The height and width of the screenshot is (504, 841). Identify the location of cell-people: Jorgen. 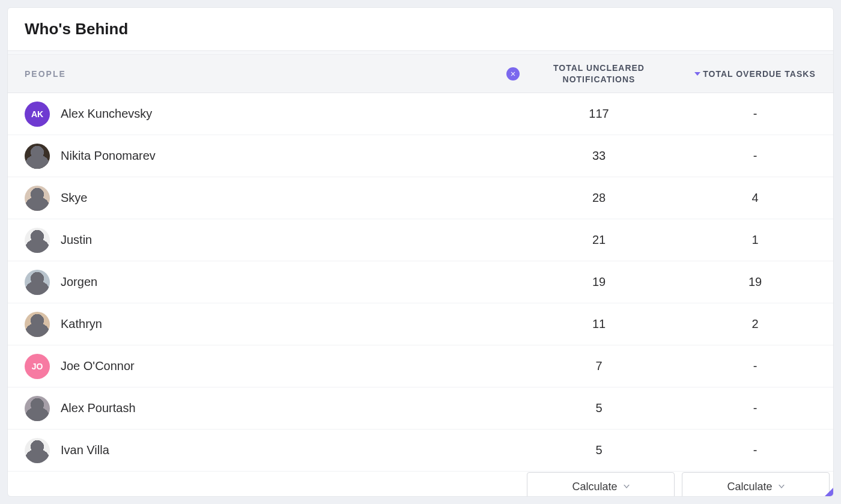
(264, 282).